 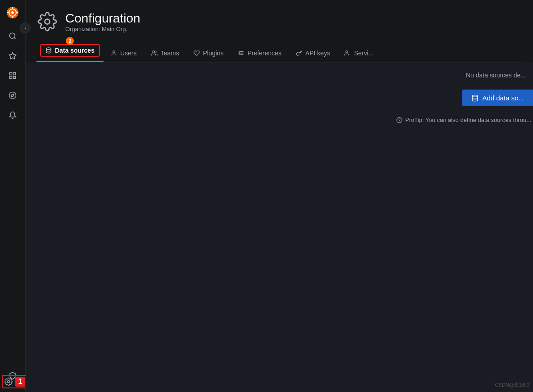 I want to click on add-data-source-button: Add data so..., so click(x=498, y=98).